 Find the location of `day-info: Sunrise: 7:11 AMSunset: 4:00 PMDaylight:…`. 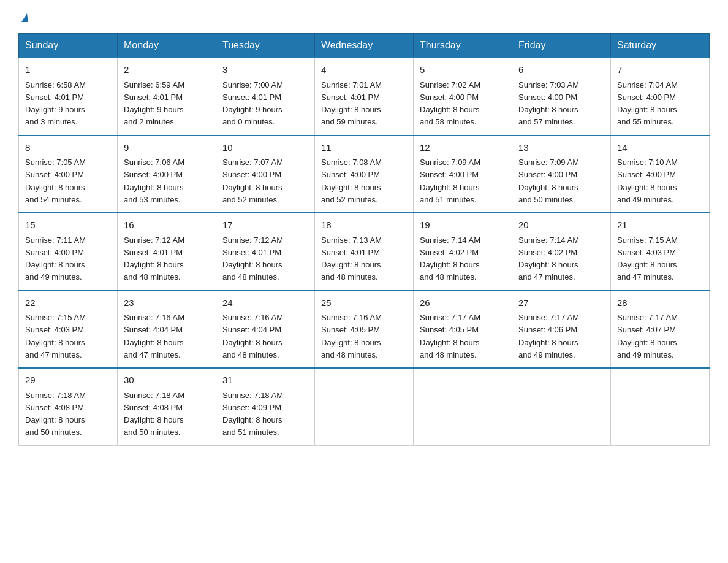

day-info: Sunrise: 7:11 AMSunset: 4:00 PMDaylight:… is located at coordinates (55, 259).